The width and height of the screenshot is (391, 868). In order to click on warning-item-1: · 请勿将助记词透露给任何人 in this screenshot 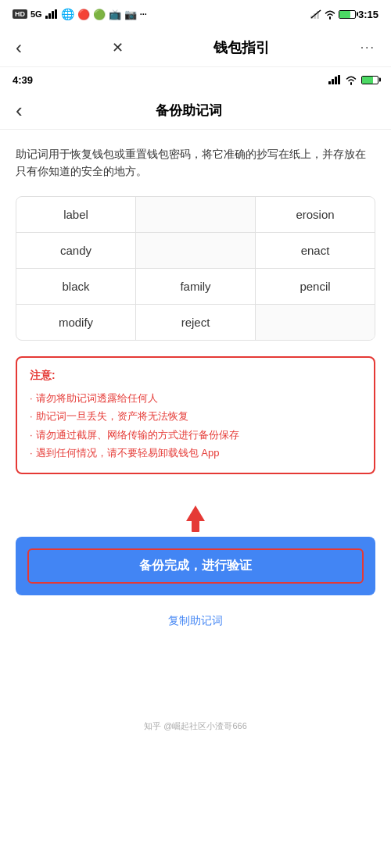, I will do `click(196, 398)`.